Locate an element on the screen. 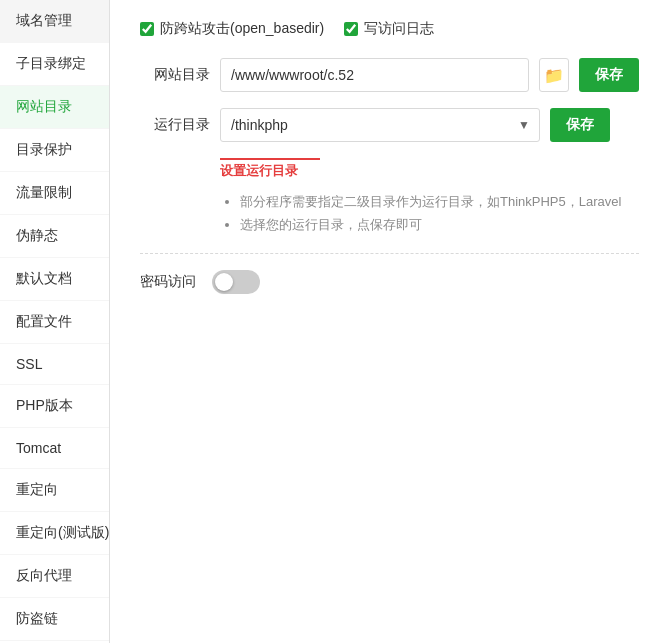  sidebar-item-hotlink: 防盗链 is located at coordinates (54, 620).